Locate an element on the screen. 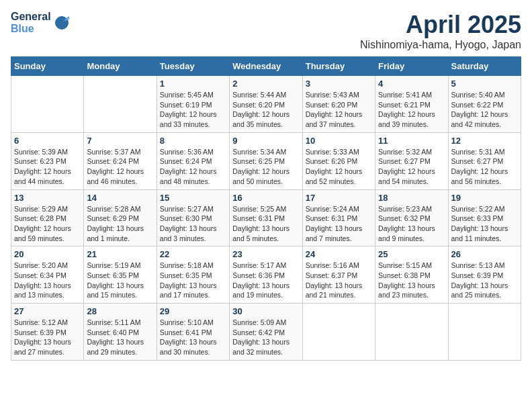  sunset-text: Sunset: 6:38 PM is located at coordinates (404, 275).